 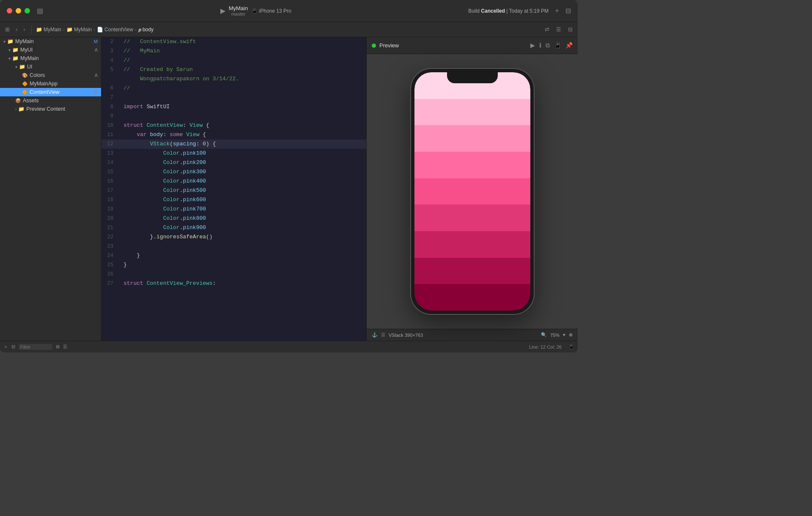 I want to click on sidebar-item-mymainapp: 🔶 MyMainApp, so click(x=51, y=84).